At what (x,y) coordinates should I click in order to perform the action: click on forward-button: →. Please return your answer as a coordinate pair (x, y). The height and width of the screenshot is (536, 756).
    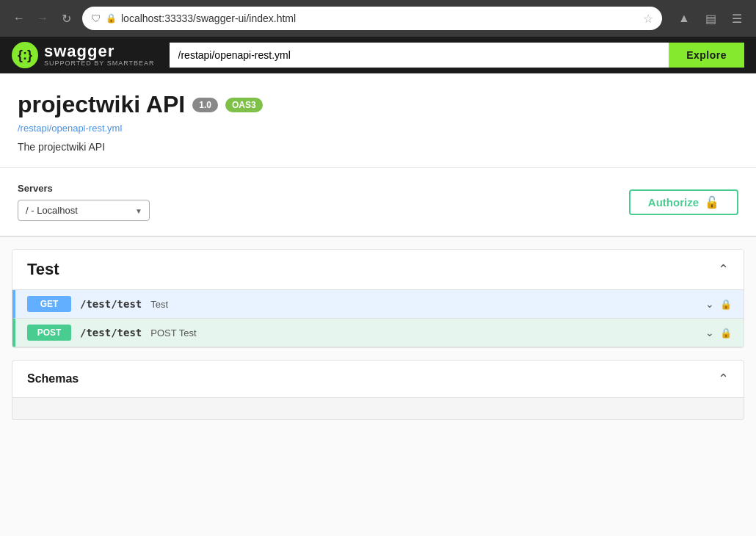
    Looking at the image, I should click on (43, 18).